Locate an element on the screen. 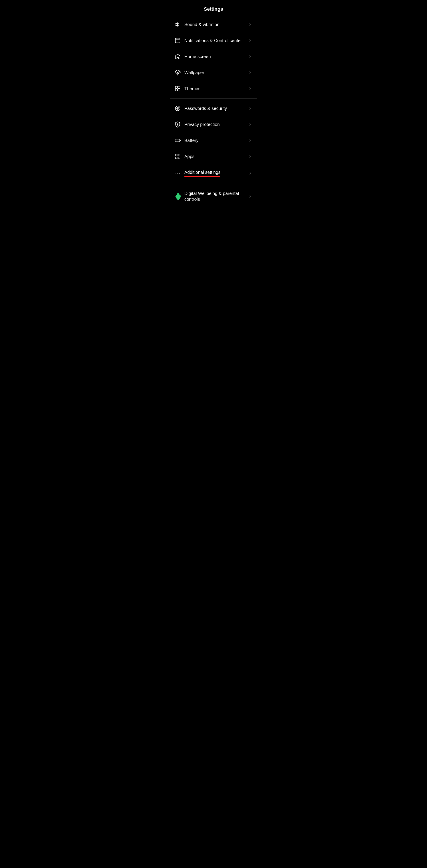 This screenshot has width=427, height=868. digital-wellbeing-label: Digital Wellbeing & parental controls is located at coordinates (216, 196).